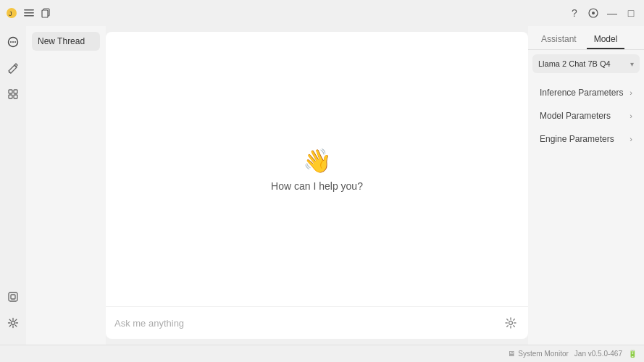 The image size is (644, 362). I want to click on right-panel-tabs: Assistant Model, so click(586, 38).